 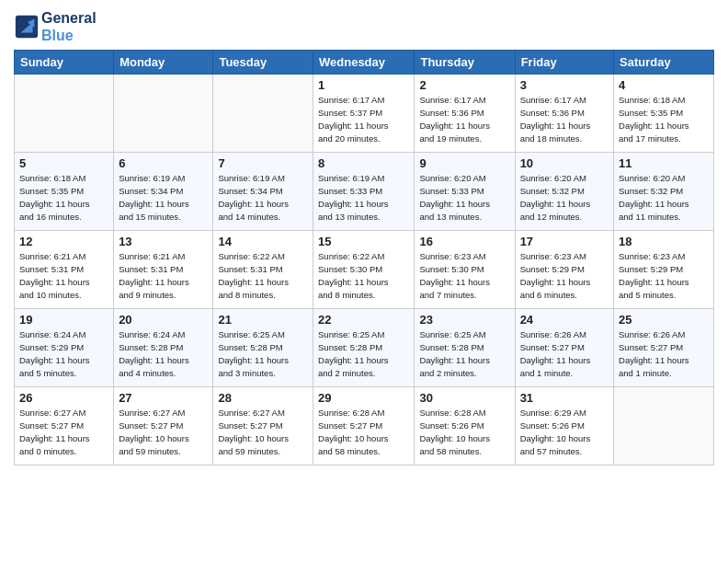 What do you see at coordinates (64, 164) in the screenshot?
I see `day-number: 5` at bounding box center [64, 164].